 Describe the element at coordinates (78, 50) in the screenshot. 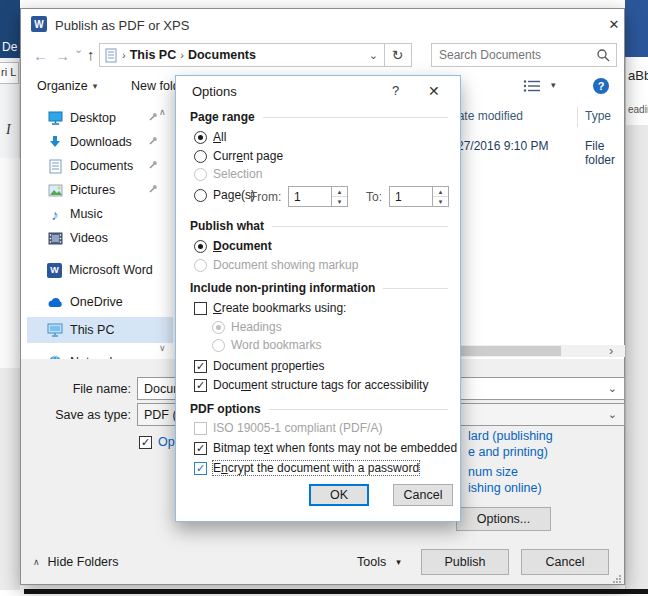

I see `nav-history-chevron-icon: ⌄` at that location.